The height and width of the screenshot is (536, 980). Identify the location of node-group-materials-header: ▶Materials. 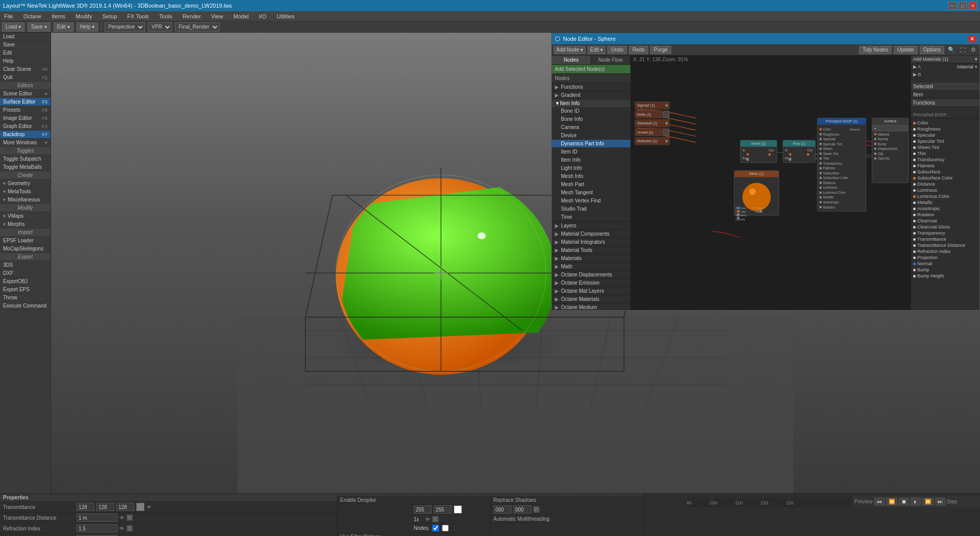
(591, 258).